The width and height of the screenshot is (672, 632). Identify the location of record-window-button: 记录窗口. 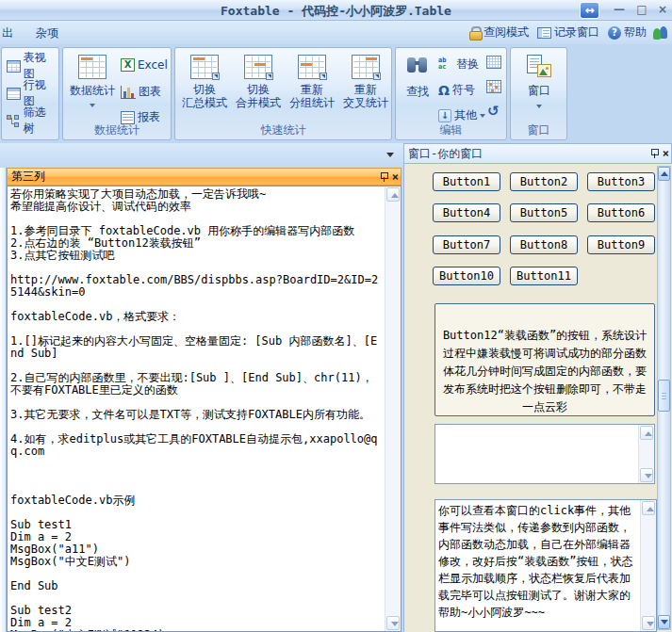
(568, 32).